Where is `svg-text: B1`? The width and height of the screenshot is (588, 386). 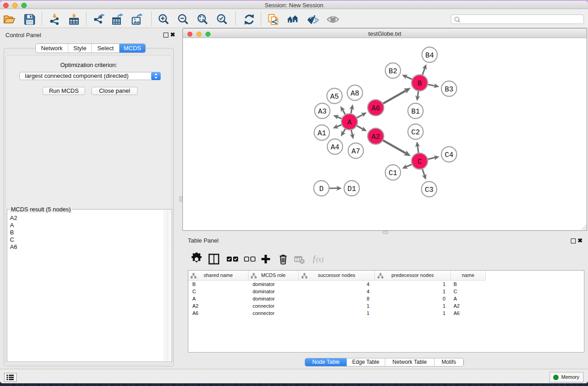
svg-text: B1 is located at coordinates (416, 112).